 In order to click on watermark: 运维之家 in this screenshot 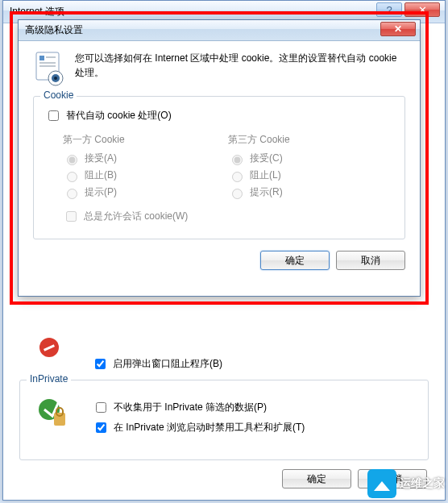, I will do `click(406, 484)`.